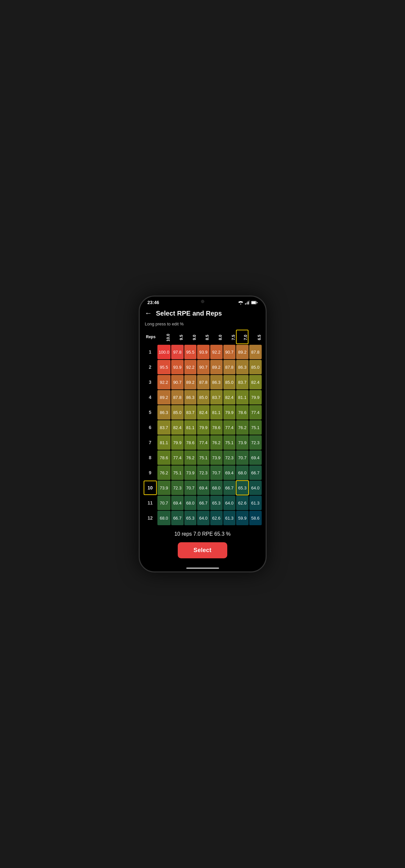 Image resolution: width=405 pixels, height=868 pixels. I want to click on cell-r2-c2: 92.2, so click(191, 367).